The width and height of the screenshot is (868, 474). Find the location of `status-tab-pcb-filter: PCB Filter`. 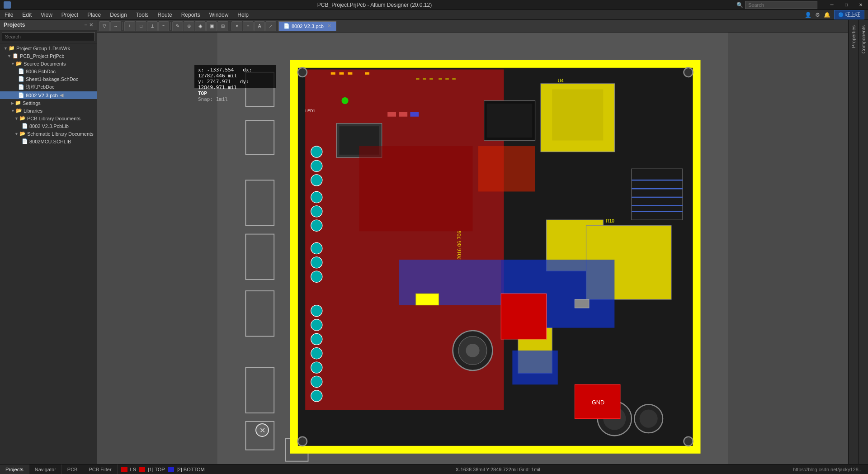

status-tab-pcb-filter: PCB Filter is located at coordinates (100, 469).